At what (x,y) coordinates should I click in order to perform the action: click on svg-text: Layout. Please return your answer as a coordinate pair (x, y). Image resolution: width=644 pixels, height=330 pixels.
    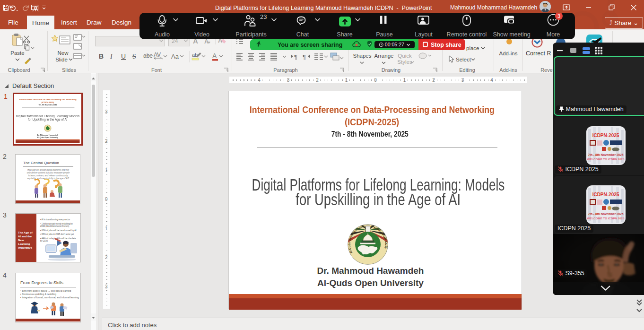
    Looking at the image, I should click on (424, 35).